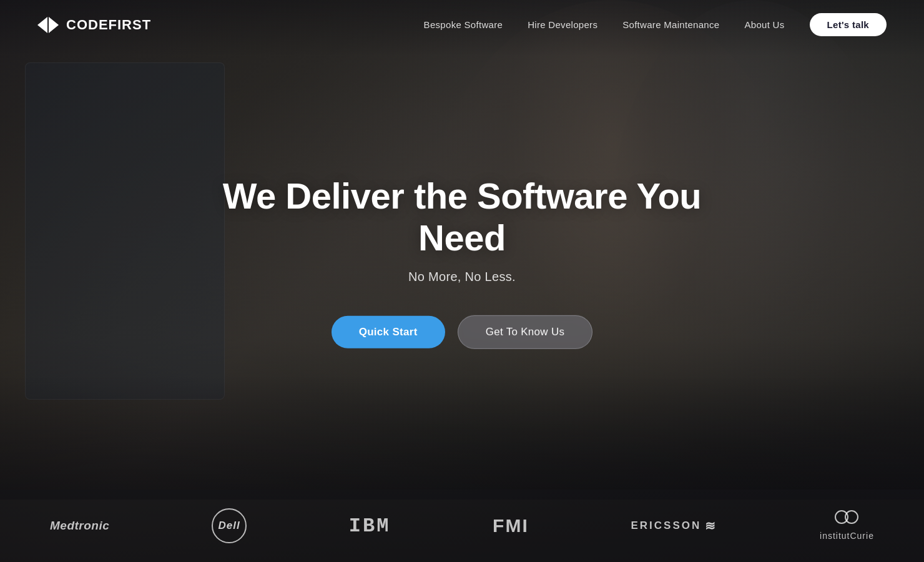 The image size is (924, 562). What do you see at coordinates (229, 526) in the screenshot?
I see `client-logo-dell: Dell` at bounding box center [229, 526].